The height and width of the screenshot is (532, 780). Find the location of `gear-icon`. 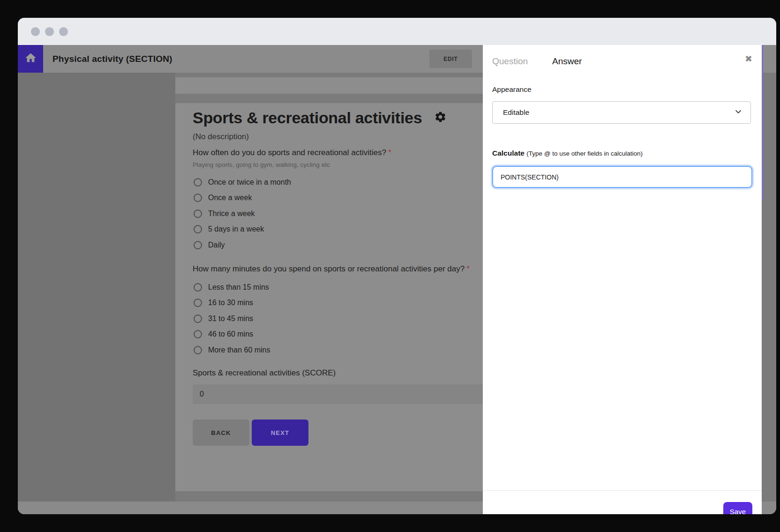

gear-icon is located at coordinates (441, 118).